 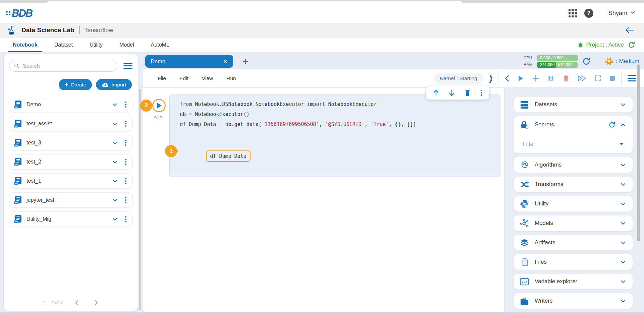 I want to click on filter-dropdown-caret-icon, so click(x=622, y=144).